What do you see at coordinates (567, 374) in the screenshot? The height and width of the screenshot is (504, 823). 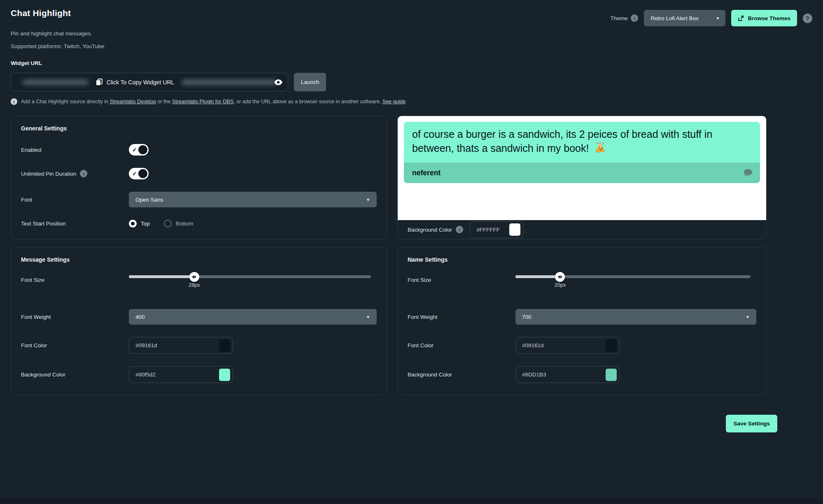 I see `name-bg-color-input: #6DD1B3` at bounding box center [567, 374].